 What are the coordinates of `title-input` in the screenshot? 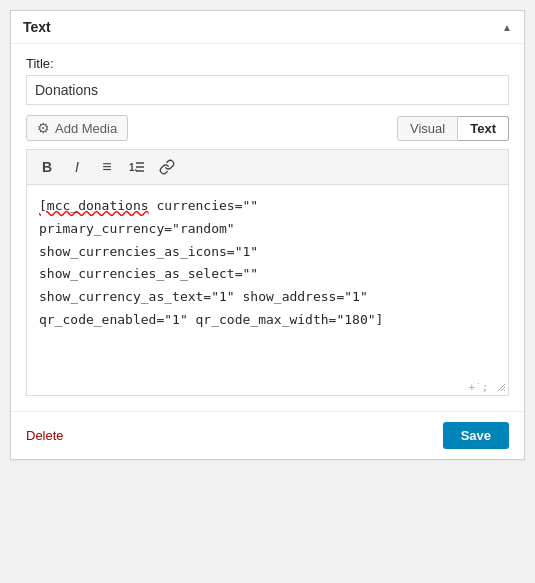 It's located at (268, 90).